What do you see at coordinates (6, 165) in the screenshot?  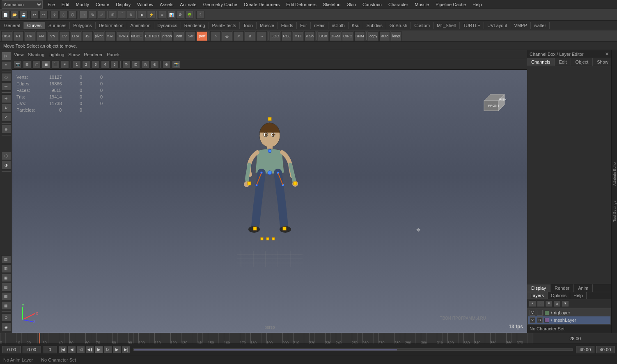 I see `sculpt-btn: ◑` at bounding box center [6, 165].